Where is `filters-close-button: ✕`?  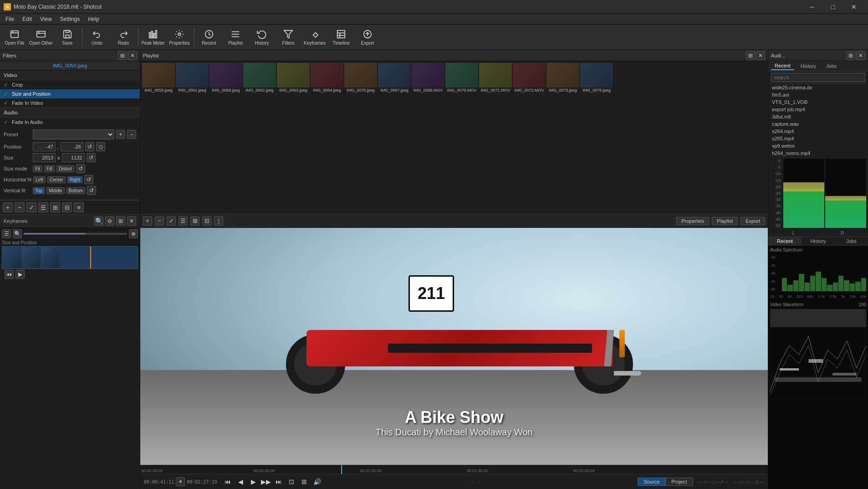 filters-close-button: ✕ is located at coordinates (133, 56).